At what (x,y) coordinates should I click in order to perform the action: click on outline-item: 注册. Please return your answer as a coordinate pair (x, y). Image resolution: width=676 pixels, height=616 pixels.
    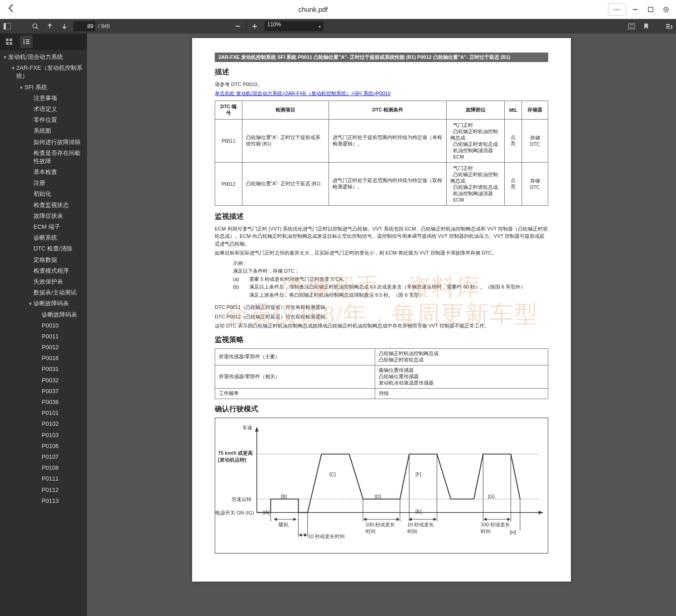
    Looking at the image, I should click on (43, 183).